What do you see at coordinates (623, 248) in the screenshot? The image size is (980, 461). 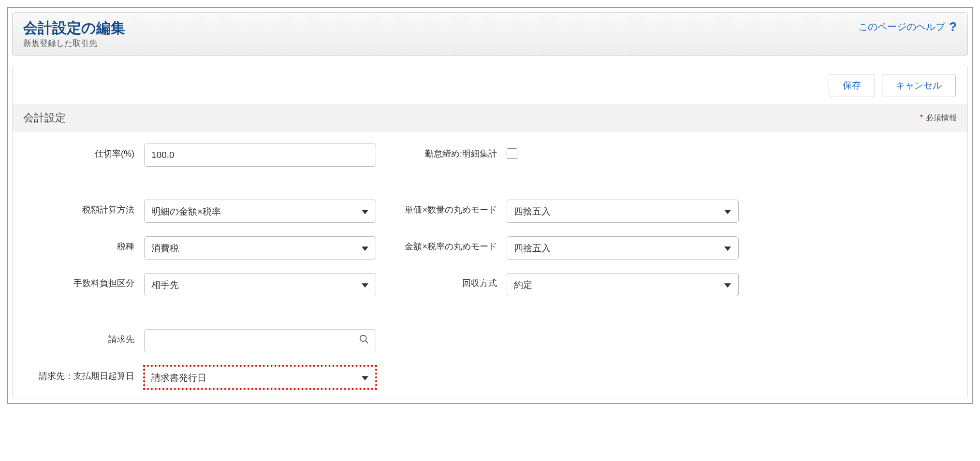 I see `select-amount-rate-round: 四捨五入` at bounding box center [623, 248].